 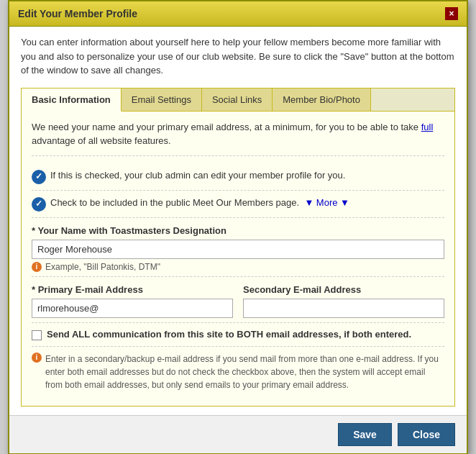 I want to click on tab-email-settings: Email Settings, so click(x=162, y=99).